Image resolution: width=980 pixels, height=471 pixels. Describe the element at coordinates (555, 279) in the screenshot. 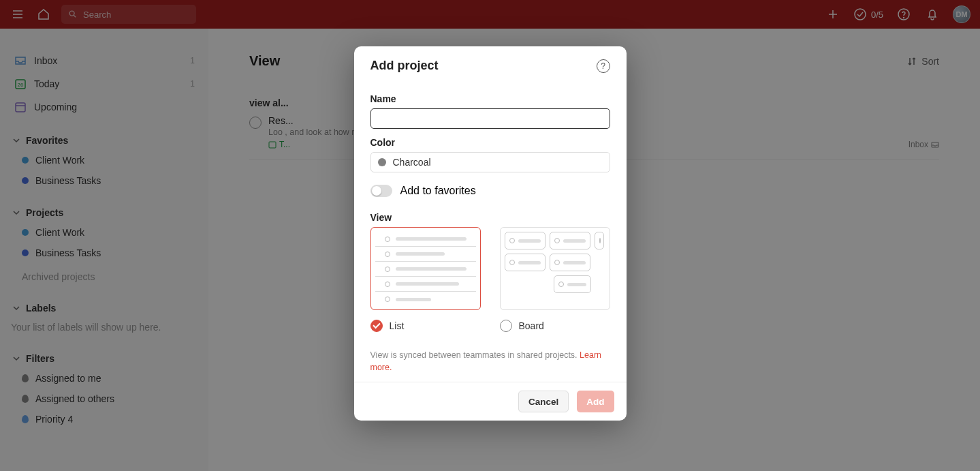

I see `view-option-board: Board` at that location.